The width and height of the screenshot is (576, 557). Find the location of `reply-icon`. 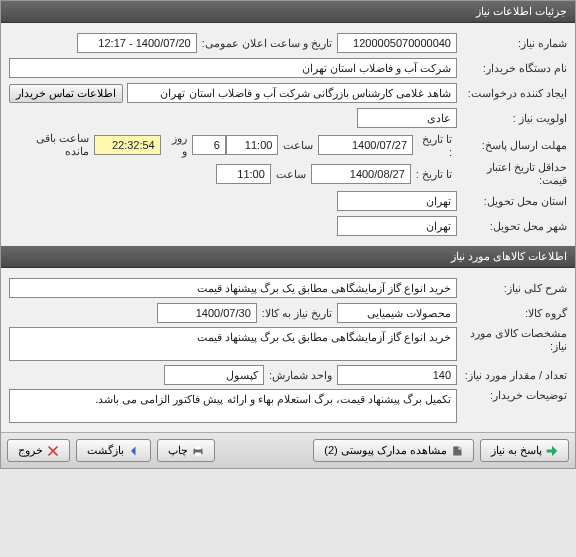

reply-icon is located at coordinates (552, 451).